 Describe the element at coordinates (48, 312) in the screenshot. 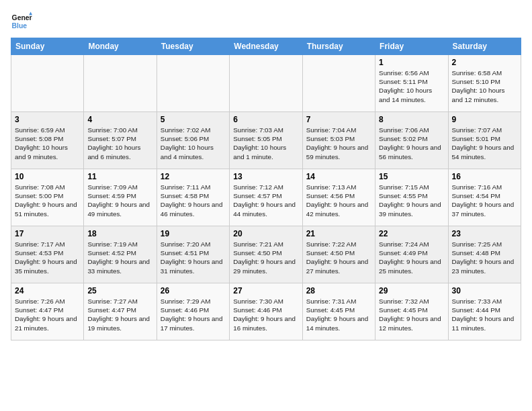

I see `calendar-cell: 24Sunrise: 7:26 AM Sunset: 4:47 PM Dayli…` at that location.